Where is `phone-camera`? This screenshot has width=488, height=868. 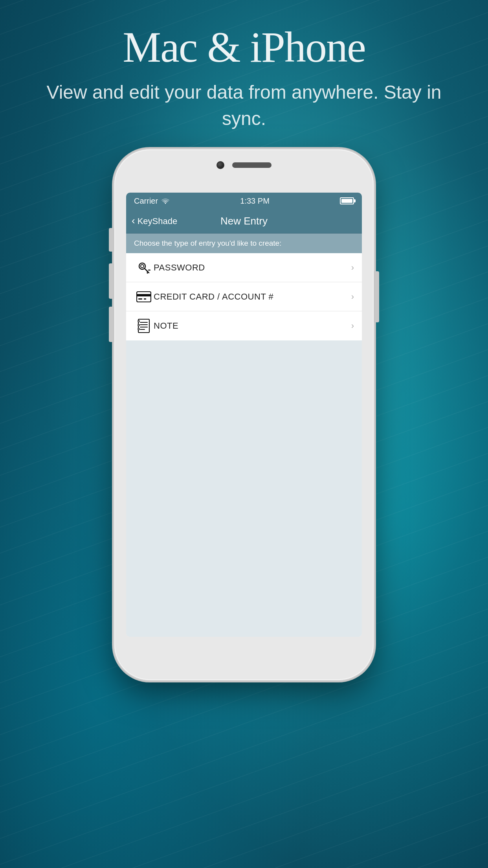
phone-camera is located at coordinates (220, 165).